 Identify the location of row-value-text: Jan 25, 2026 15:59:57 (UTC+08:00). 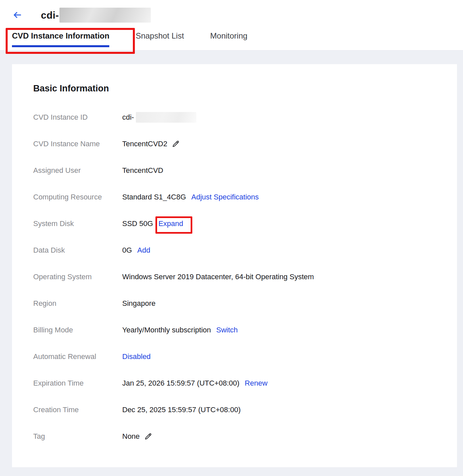
(181, 383).